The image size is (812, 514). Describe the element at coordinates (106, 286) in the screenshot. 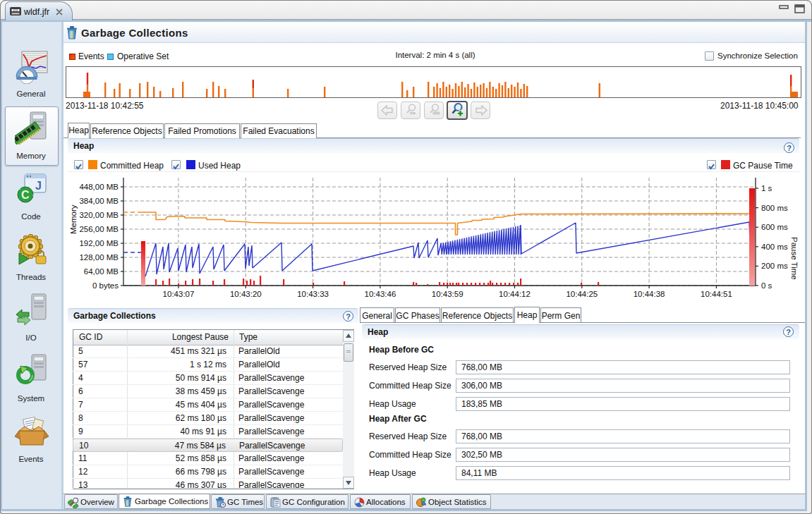

I see `svg-text: 0 bytes` at that location.